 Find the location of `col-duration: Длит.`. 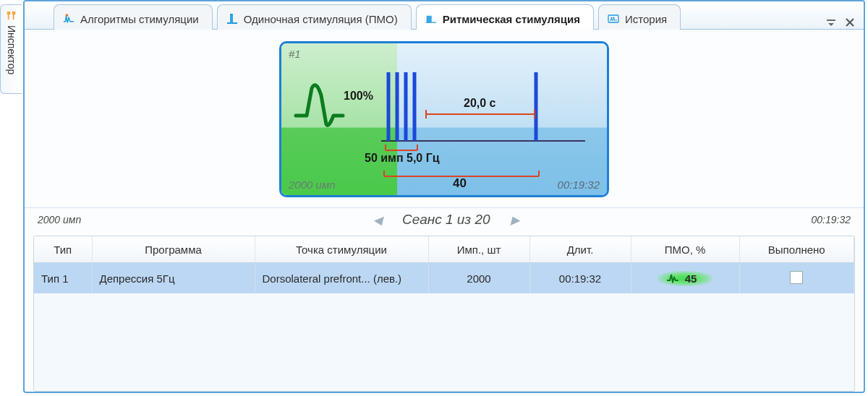

col-duration: Длит. is located at coordinates (580, 250).